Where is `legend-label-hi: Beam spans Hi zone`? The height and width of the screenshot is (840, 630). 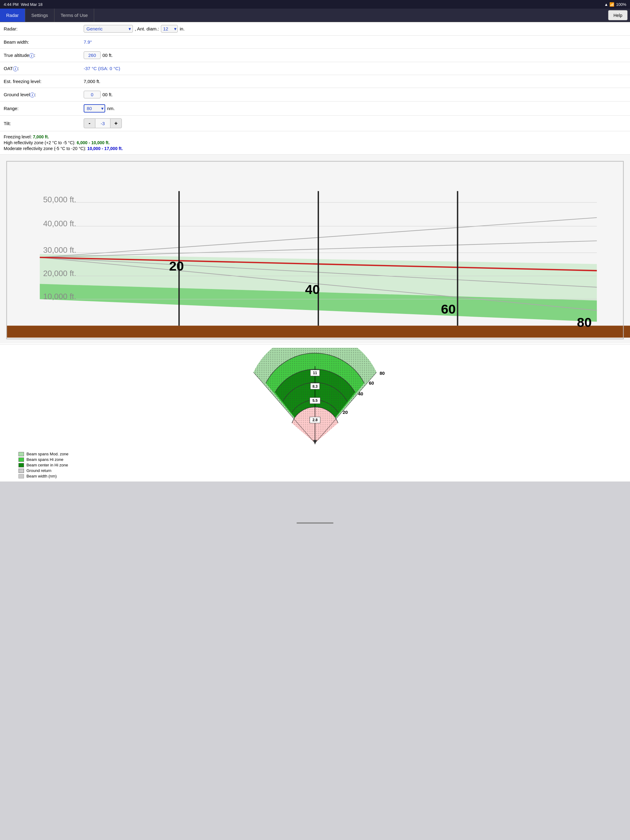
legend-label-hi: Beam spans Hi zone is located at coordinates (45, 459).